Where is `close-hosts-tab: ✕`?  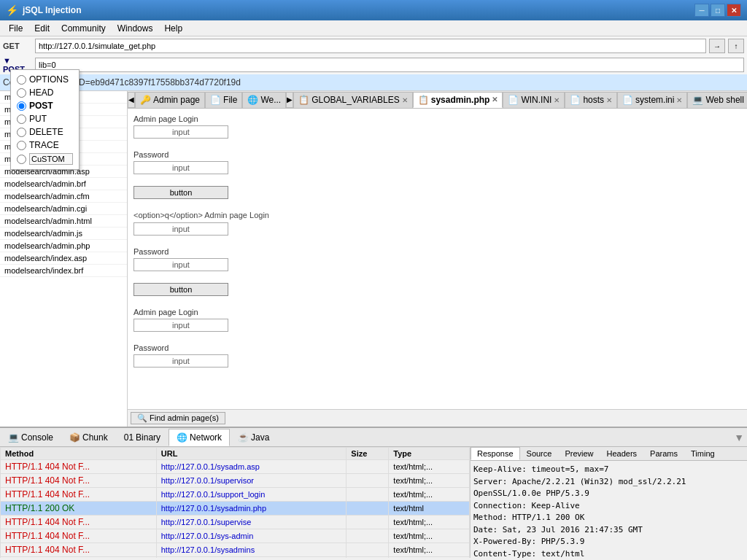
close-hosts-tab: ✕ is located at coordinates (609, 101).